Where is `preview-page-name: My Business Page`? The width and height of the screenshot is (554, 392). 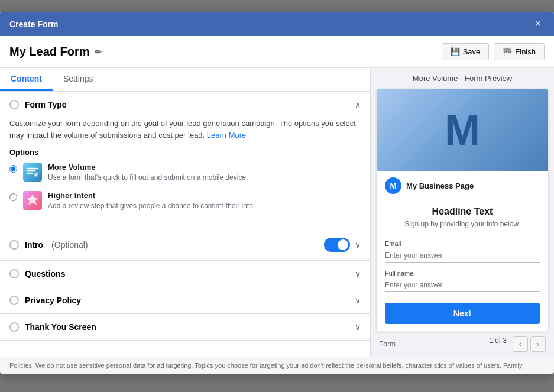 preview-page-name: My Business Page is located at coordinates (440, 186).